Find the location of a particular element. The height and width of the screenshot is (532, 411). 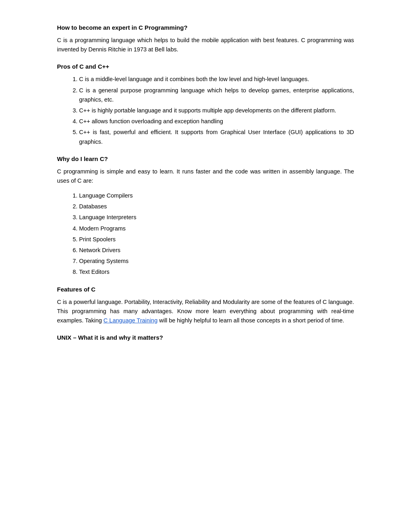

paragraph-how-to-expert: C is a programming language which helps … is located at coordinates (206, 45).